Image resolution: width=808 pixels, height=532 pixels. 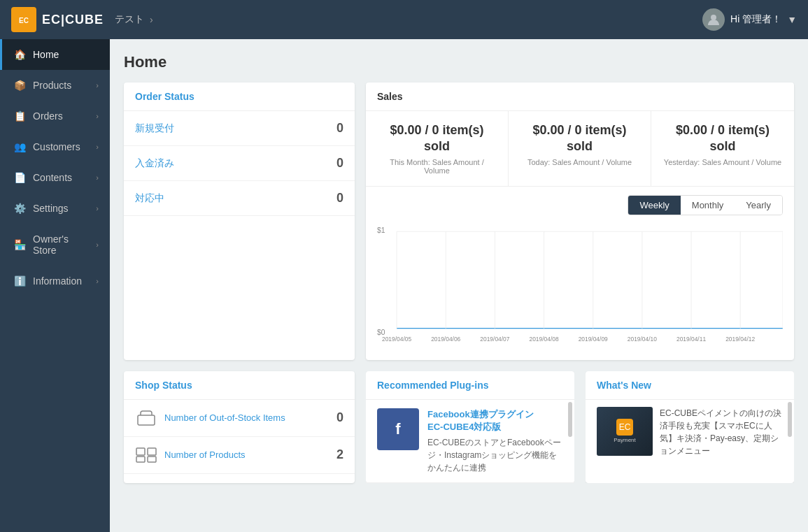 I want to click on shop-status-row-2: Number of Products 2, so click(x=239, y=456).